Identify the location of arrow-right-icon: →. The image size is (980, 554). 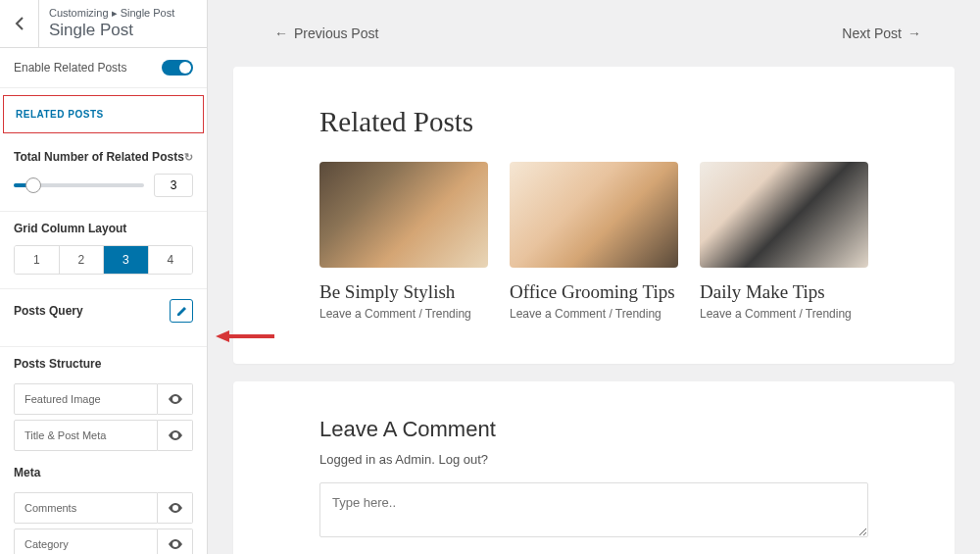
(914, 33).